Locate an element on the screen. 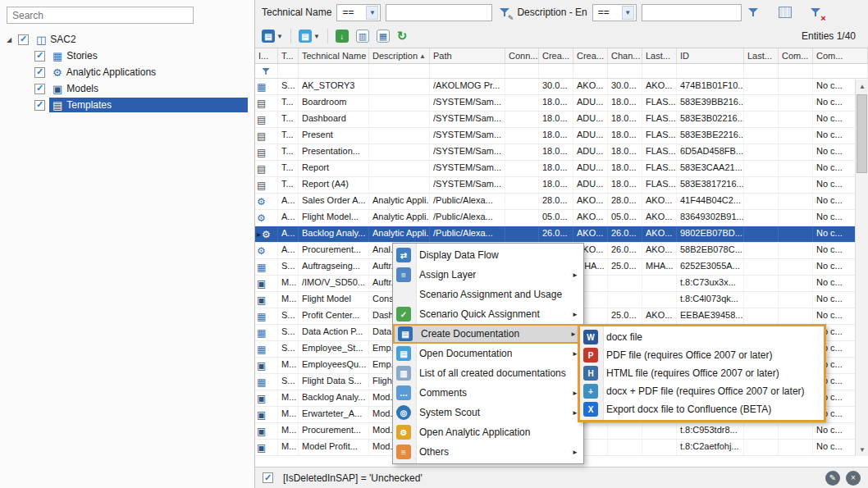  submenu-item-docx-file: Wdocx file is located at coordinates (702, 337).